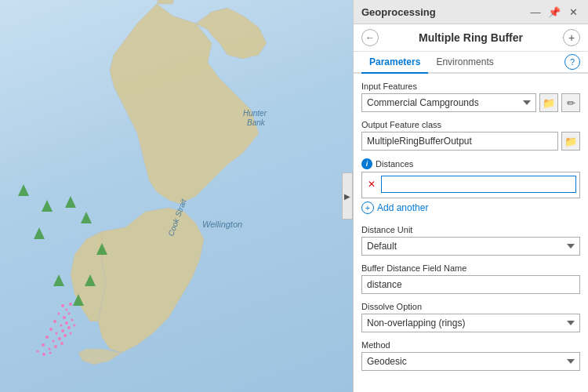 The width and height of the screenshot is (588, 392). Describe the element at coordinates (470, 63) in the screenshot. I see `tabs-bar: Parameters Environments ?` at that location.